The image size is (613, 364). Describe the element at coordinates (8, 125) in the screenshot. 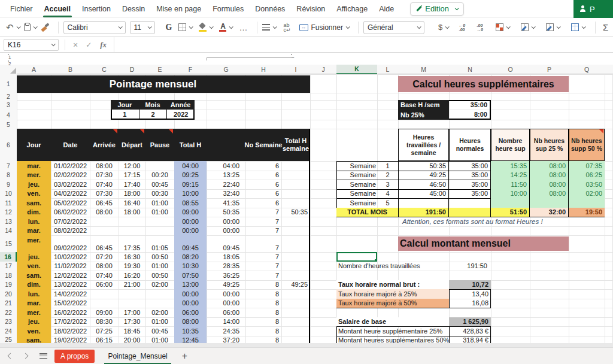

I see `row-header-5: 5` at that location.